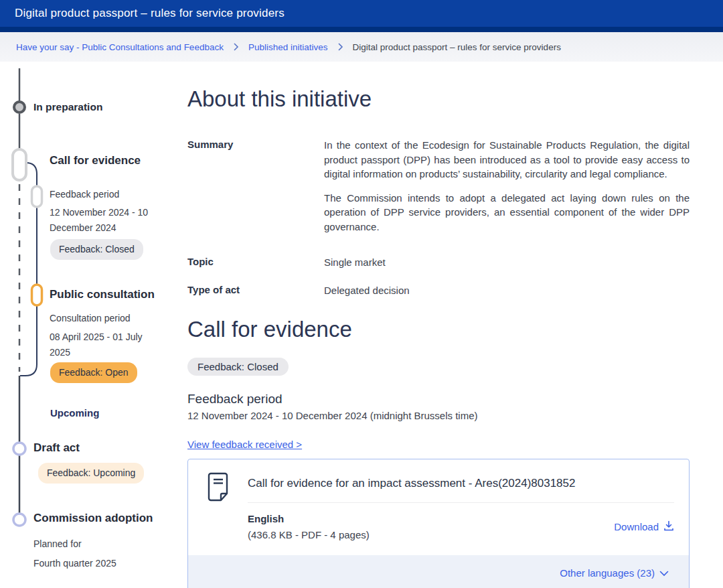 This screenshot has width=723, height=588. What do you see at coordinates (438, 415) in the screenshot?
I see `feedback-period-dates: 12 November 2024 - 10 December 2024 (mid…` at bounding box center [438, 415].